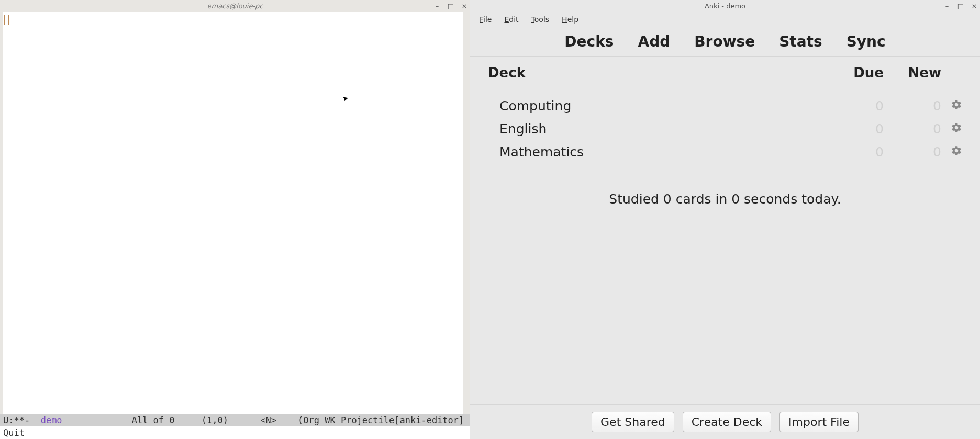  Describe the element at coordinates (381, 420) in the screenshot. I see `modeline-modes: (Org WK Projectile[anki-editor]` at that location.